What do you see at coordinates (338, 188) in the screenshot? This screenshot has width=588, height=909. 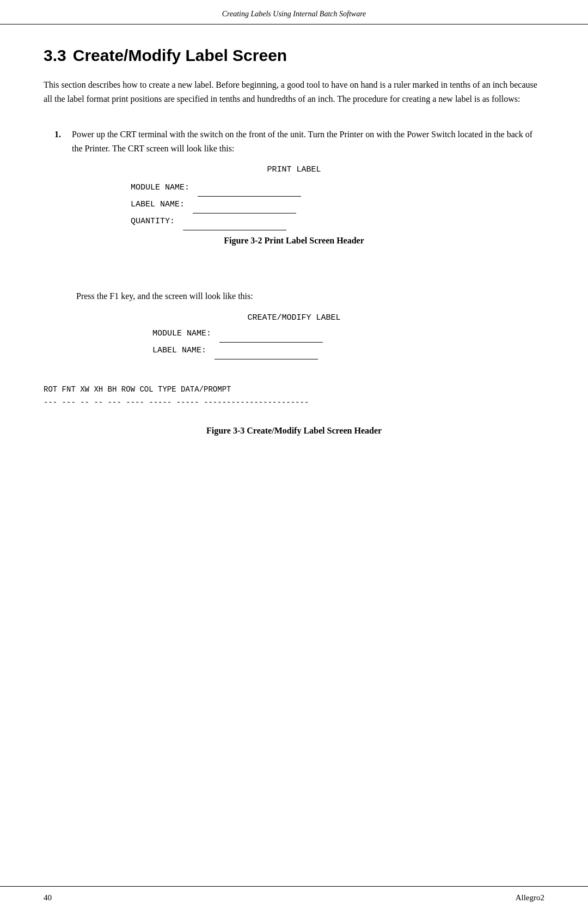 I see `module-name-row: MODULE NAME:` at bounding box center [338, 188].